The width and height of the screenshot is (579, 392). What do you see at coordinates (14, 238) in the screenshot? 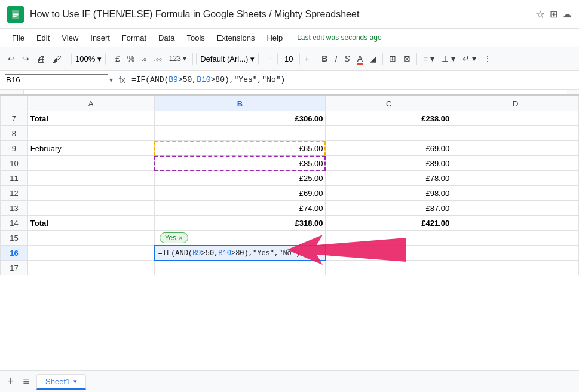
I see `row-num-15: 15` at bounding box center [14, 238].